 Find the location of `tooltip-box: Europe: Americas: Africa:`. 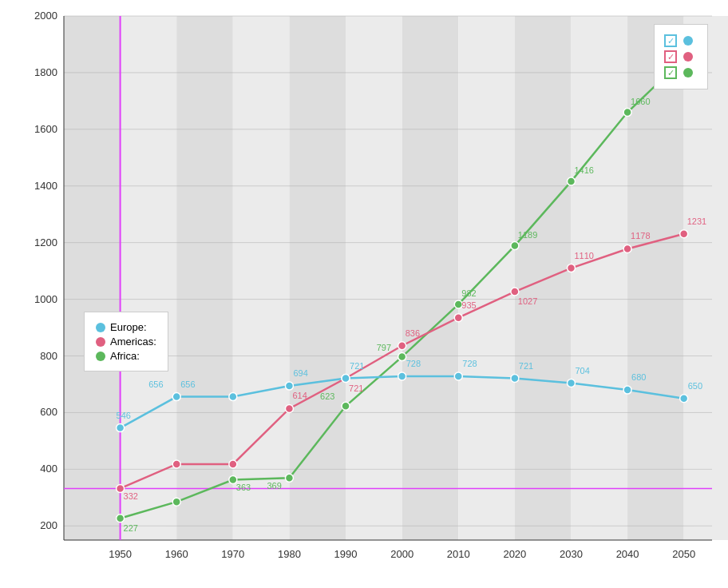

tooltip-box: Europe: Americas: Africa: is located at coordinates (126, 342).